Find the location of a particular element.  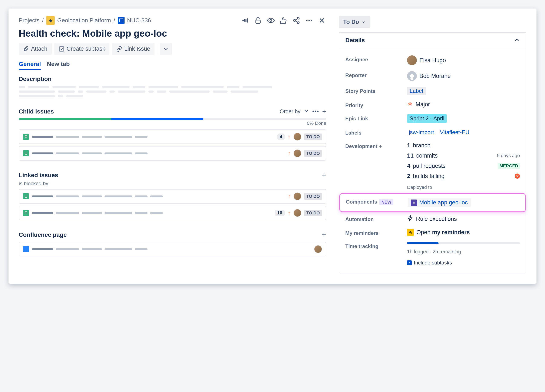

dev-branch: 1branch is located at coordinates (463, 145).